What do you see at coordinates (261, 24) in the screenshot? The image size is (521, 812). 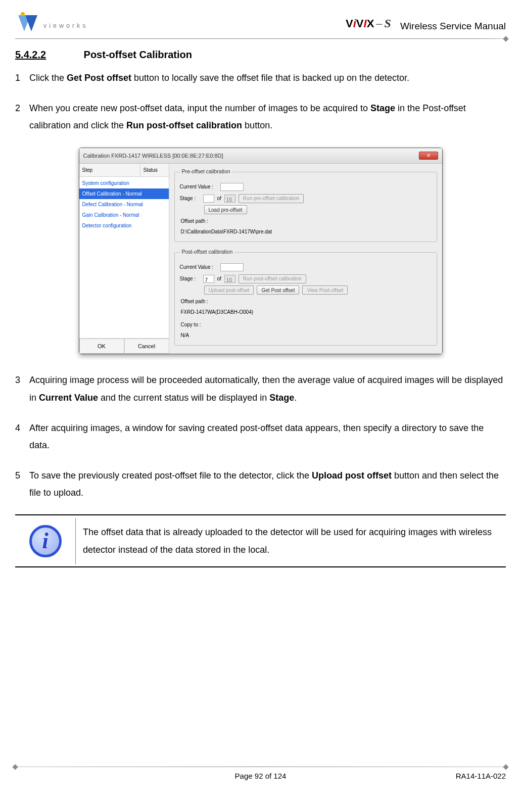 I see `page-header: vieworks V i V I X – S Wireless Service …` at bounding box center [261, 24].